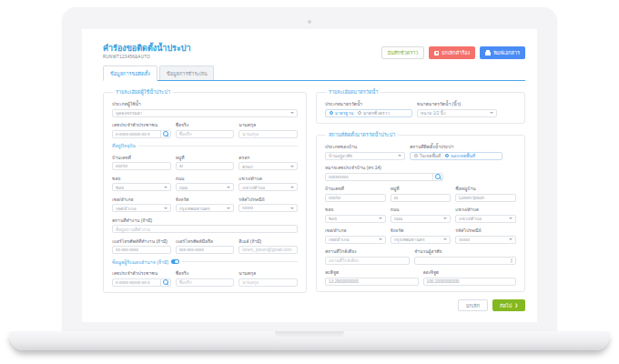 The height and width of the screenshot is (364, 619). Describe the element at coordinates (142, 184) in the screenshot. I see `soi-field: ซอยซอย` at that location.